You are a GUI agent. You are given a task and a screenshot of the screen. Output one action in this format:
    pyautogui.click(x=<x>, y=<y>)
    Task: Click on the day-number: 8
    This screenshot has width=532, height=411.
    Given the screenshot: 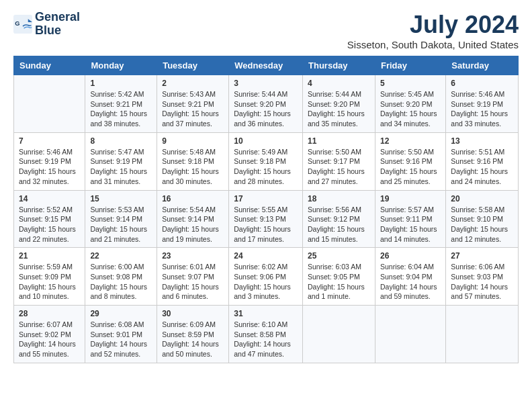 What is the action you would take?
    pyautogui.click(x=121, y=141)
    